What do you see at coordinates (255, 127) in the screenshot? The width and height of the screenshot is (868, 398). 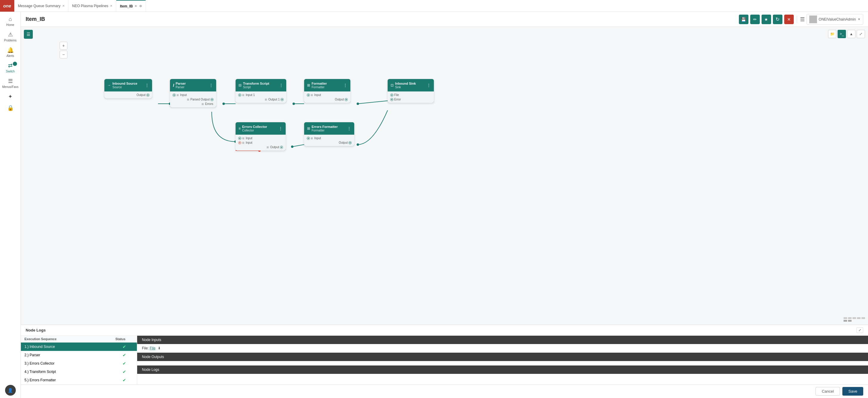 I see `node-errors-collector-title: Errors Collector` at bounding box center [255, 127].